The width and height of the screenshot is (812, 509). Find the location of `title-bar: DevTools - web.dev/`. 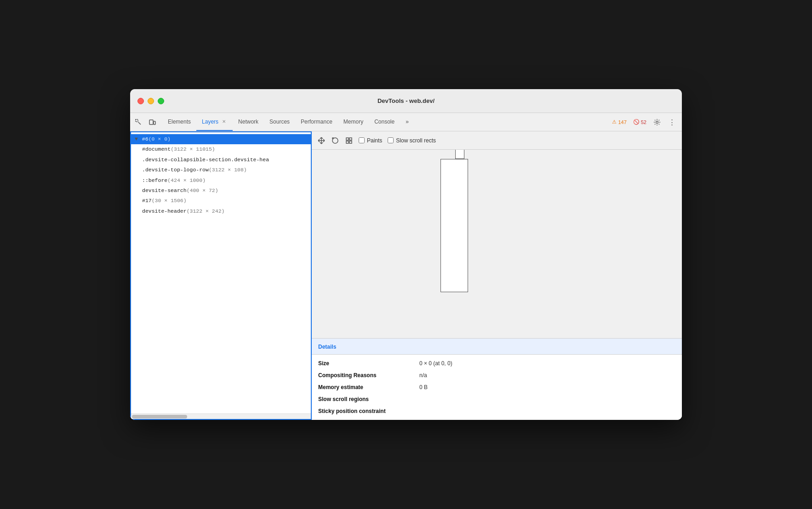

title-bar: DevTools - web.dev/ is located at coordinates (406, 101).